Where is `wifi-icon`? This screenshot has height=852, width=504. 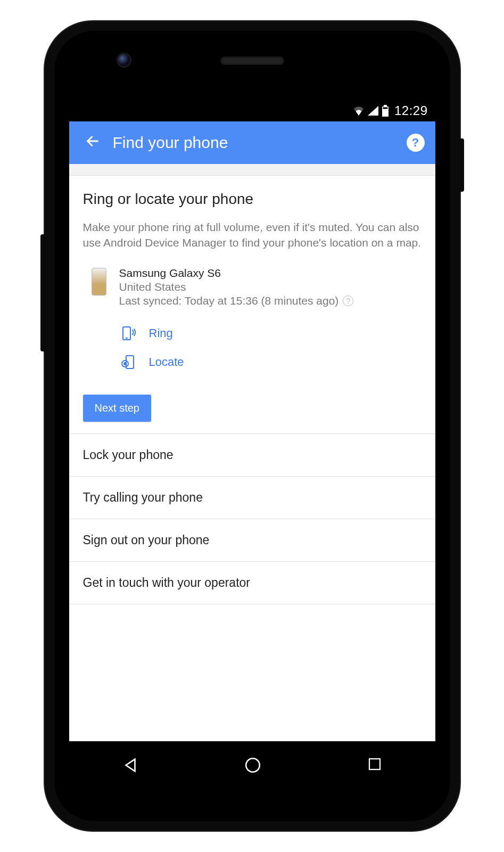
wifi-icon is located at coordinates (359, 111).